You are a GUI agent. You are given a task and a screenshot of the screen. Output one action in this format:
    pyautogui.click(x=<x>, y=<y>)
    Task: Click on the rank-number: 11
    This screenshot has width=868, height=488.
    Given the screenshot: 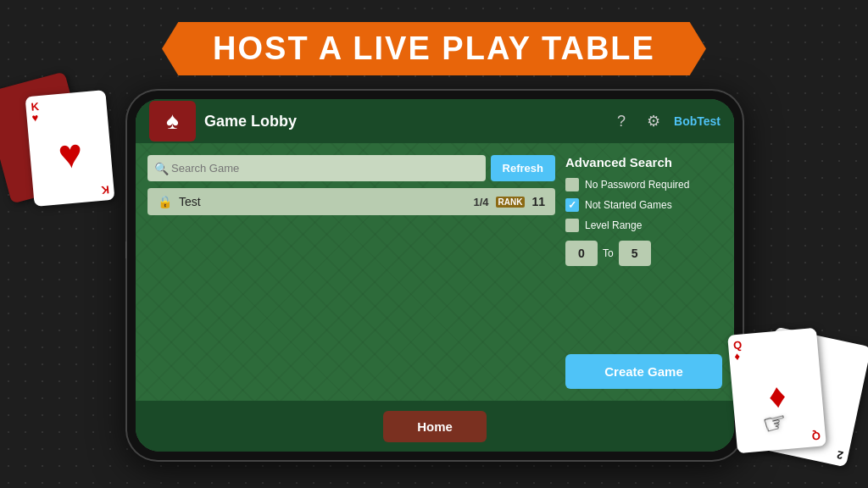 What is the action you would take?
    pyautogui.click(x=538, y=202)
    